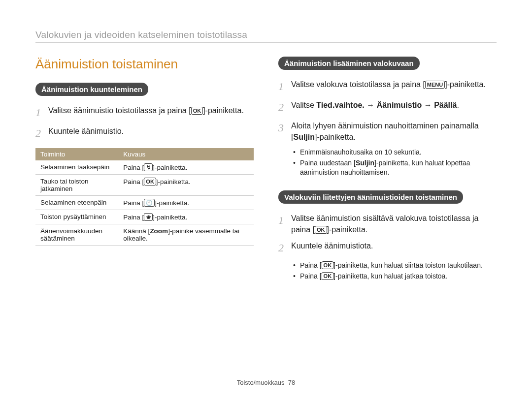 The height and width of the screenshot is (401, 532). I want to click on page-number: 78, so click(292, 383).